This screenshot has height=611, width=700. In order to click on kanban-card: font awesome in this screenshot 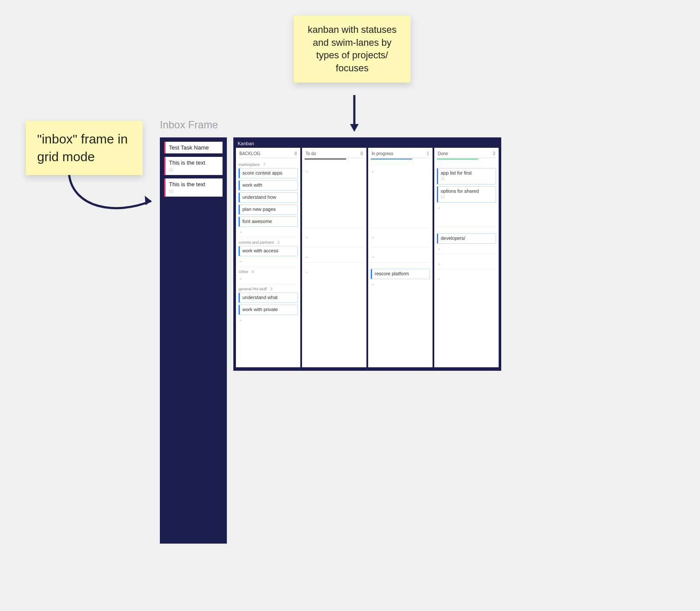, I will do `click(268, 222)`.